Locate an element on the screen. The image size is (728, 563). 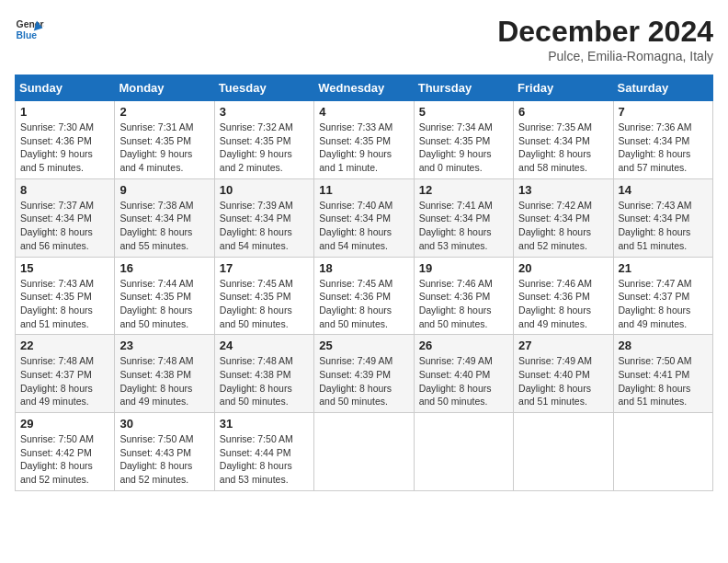
day-number: 13 is located at coordinates (563, 190).